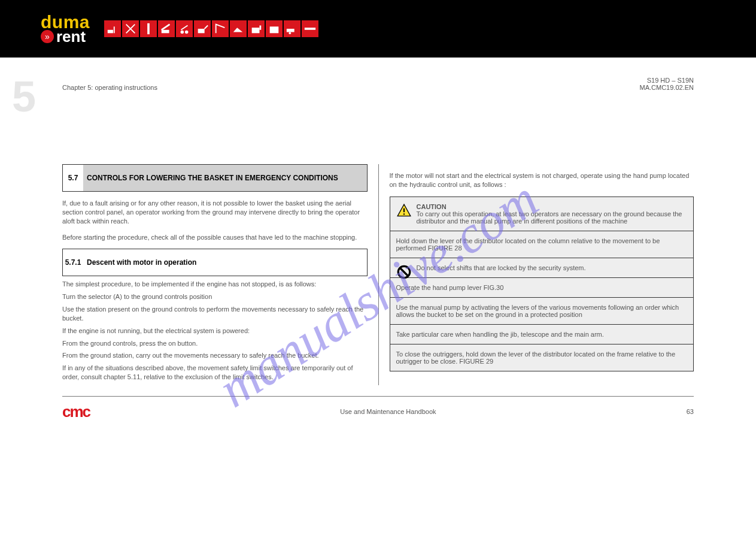 Image resolution: width=756 pixels, height=535 pixels. Describe the element at coordinates (110, 87) in the screenshot. I see `chapter-heading: Chapter 5: operating instructions` at that location.